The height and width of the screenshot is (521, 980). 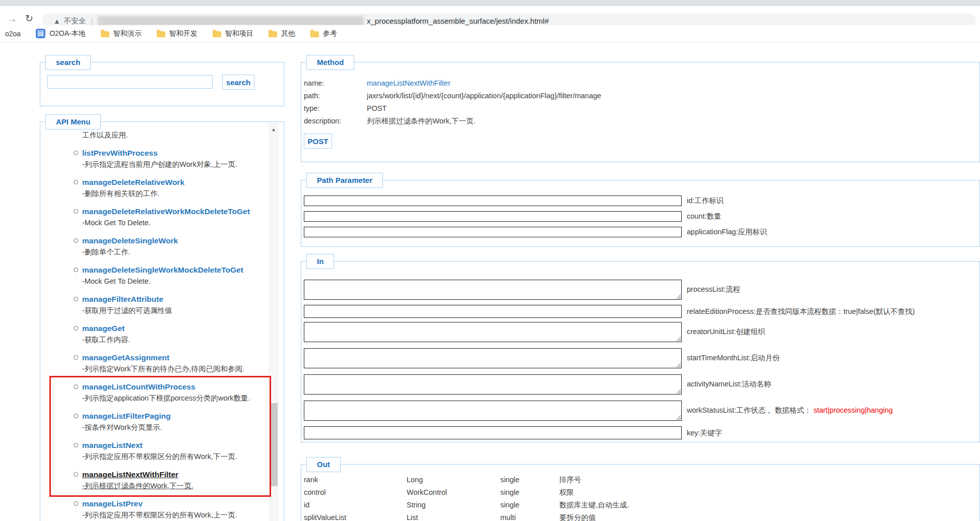 What do you see at coordinates (175, 182) in the screenshot?
I see `api-method-link: manageDeleteRelativeWork` at bounding box center [175, 182].